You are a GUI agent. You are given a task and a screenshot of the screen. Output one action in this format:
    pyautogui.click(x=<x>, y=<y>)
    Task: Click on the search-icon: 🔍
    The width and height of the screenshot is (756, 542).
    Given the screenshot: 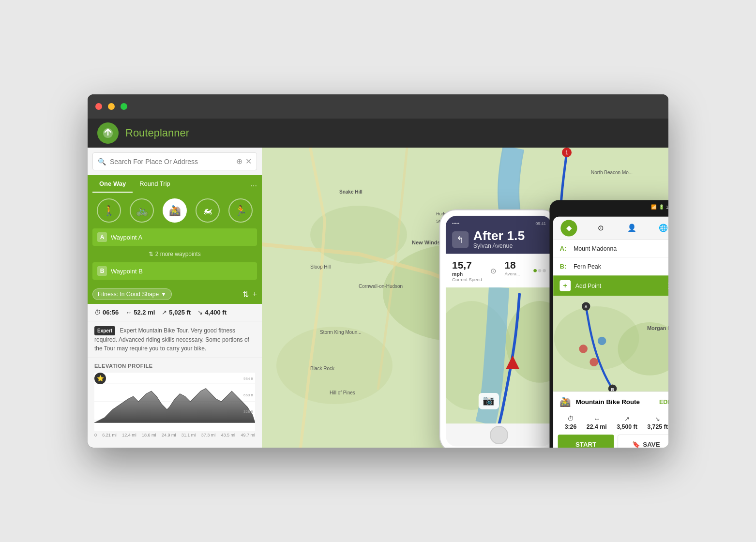 What is the action you would take?
    pyautogui.click(x=102, y=162)
    